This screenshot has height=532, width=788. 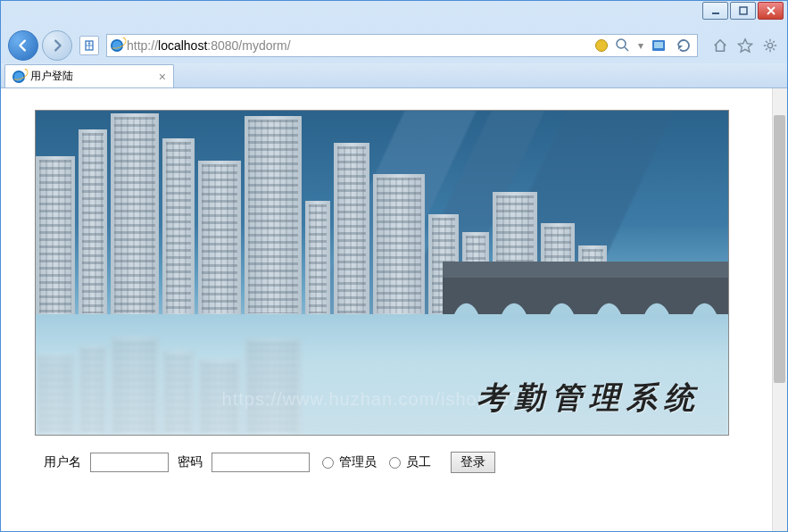 What do you see at coordinates (358, 462) in the screenshot?
I see `role-admin-label: 管理员` at bounding box center [358, 462].